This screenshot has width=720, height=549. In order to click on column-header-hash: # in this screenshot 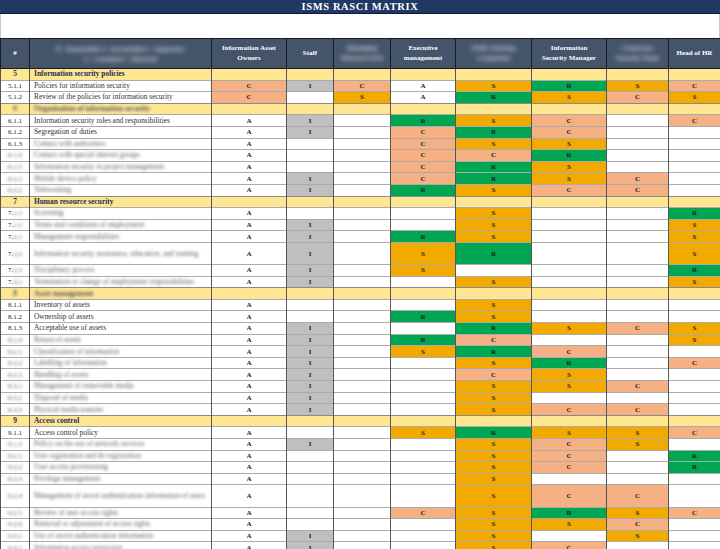, I will do `click(16, 54)`.